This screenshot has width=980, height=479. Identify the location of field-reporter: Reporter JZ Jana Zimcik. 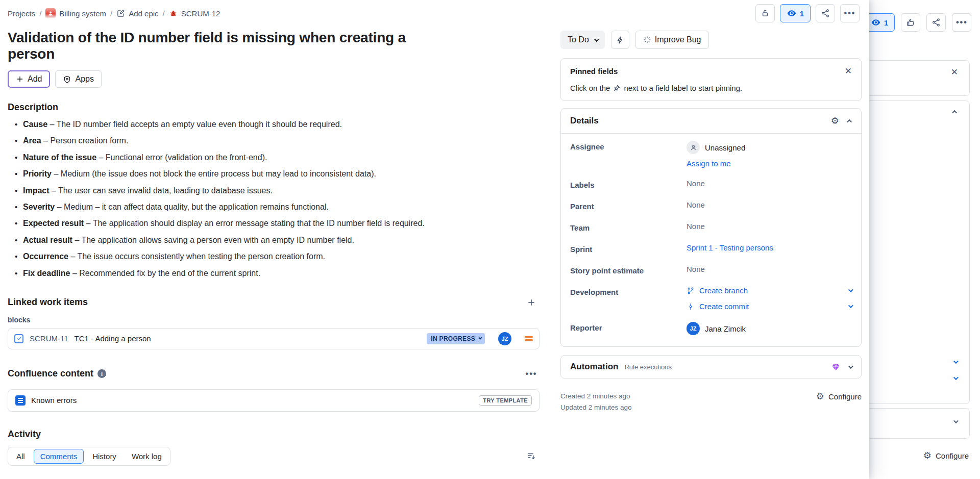
(711, 329).